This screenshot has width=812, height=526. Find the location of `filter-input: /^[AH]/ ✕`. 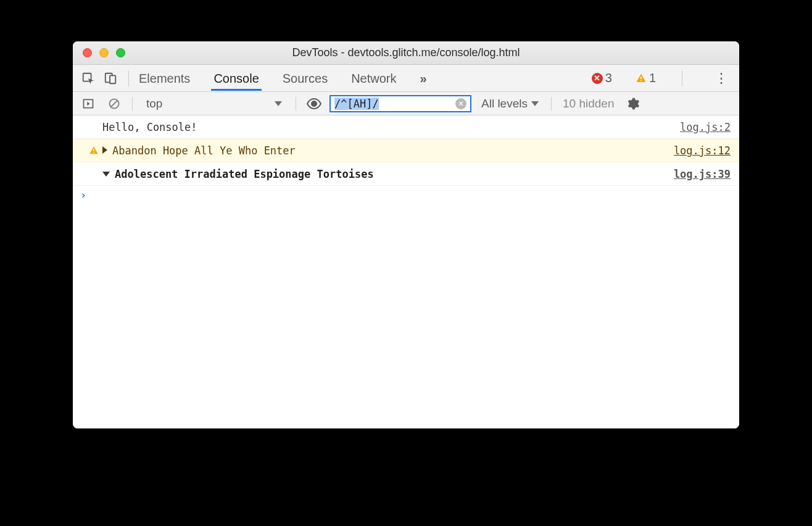

filter-input: /^[AH]/ ✕ is located at coordinates (400, 104).